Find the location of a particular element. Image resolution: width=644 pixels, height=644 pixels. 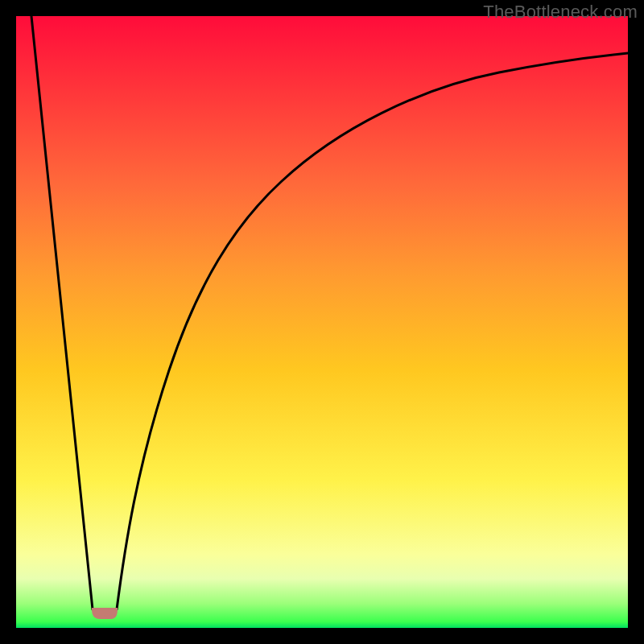

curve-left-descent is located at coordinates (62, 312).